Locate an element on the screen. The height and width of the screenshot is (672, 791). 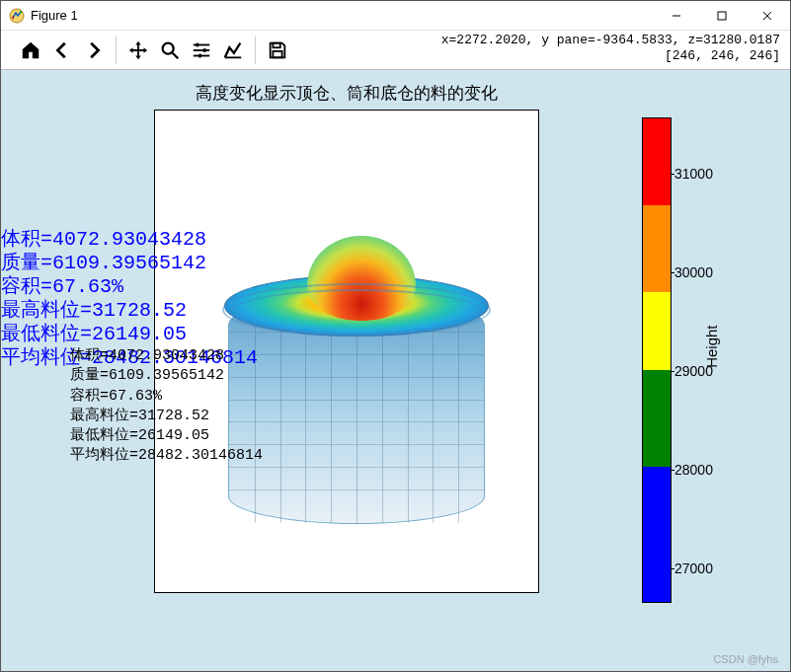
coord-line1: x=2272.2020, y pane=-9364.5833, z=31280.… is located at coordinates (610, 40).